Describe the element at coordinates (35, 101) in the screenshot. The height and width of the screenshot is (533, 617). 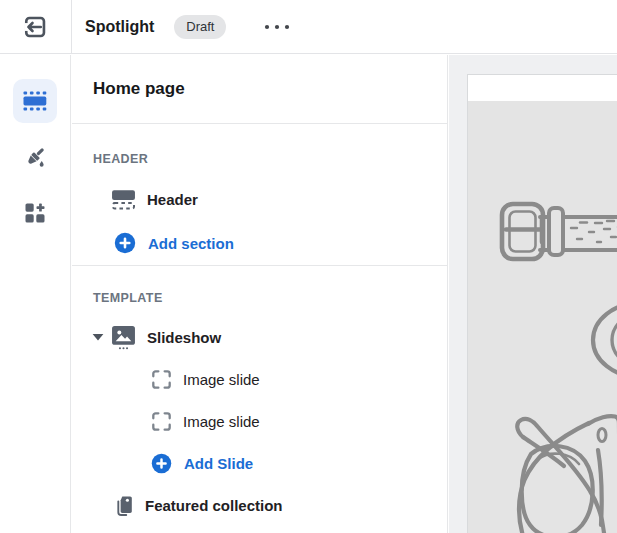
I see `sidebar-item-sections` at that location.